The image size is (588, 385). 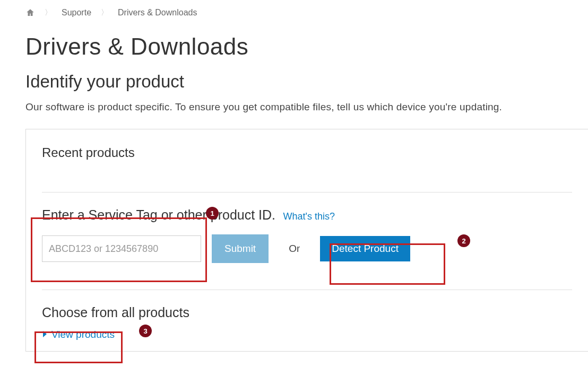 What do you see at coordinates (157, 13) in the screenshot?
I see `breadcrumb-item-drivers: Drivers & Downloads` at bounding box center [157, 13].